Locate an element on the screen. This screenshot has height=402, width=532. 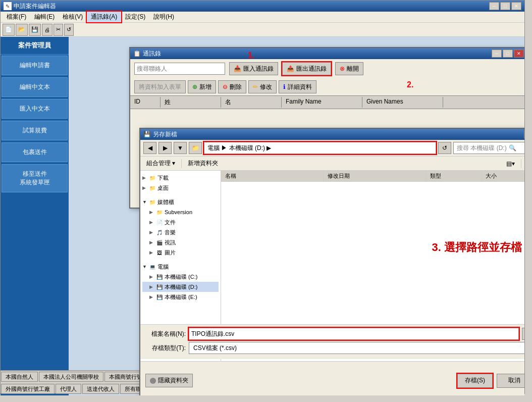
organize-btn: 組合管理 ▾ is located at coordinates (161, 164).